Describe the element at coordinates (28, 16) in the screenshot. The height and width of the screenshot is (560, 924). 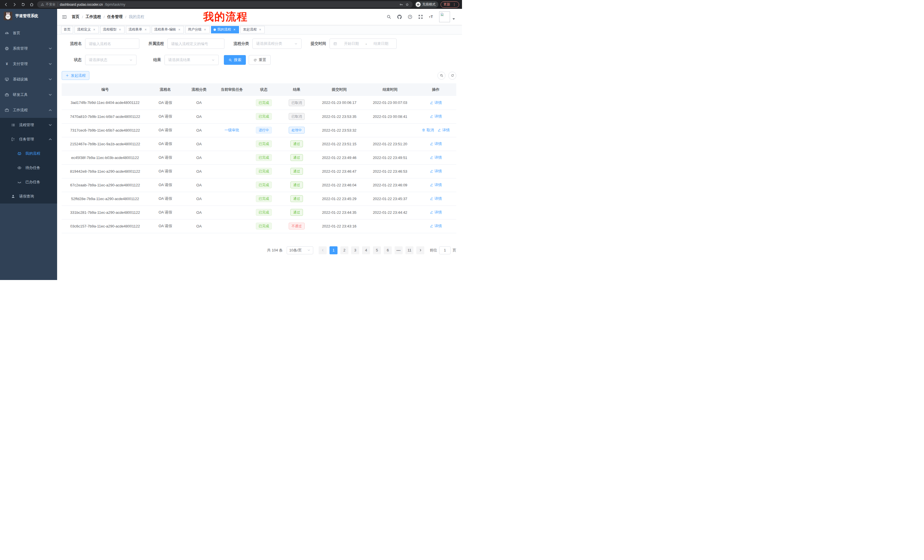
I see `app-logo-row: 芋道管理系统` at that location.